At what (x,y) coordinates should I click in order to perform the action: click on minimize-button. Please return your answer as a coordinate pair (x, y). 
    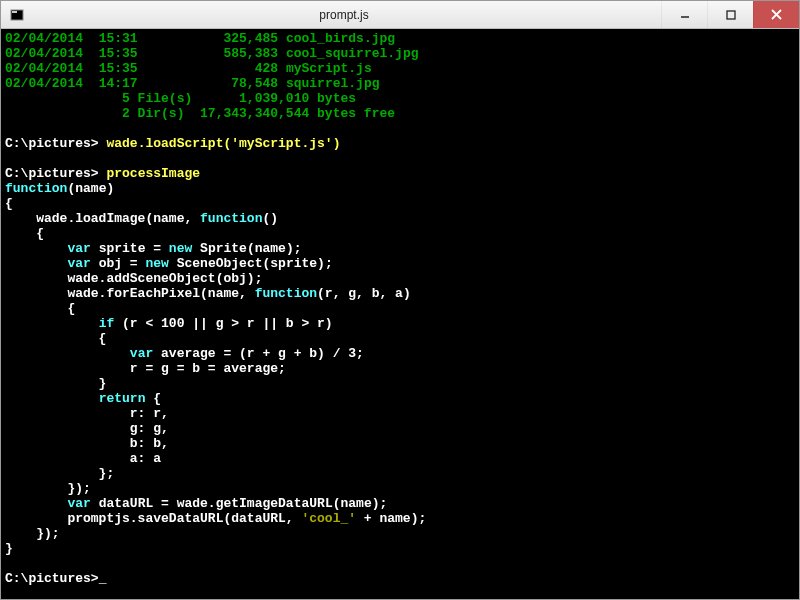
    Looking at the image, I should click on (684, 14).